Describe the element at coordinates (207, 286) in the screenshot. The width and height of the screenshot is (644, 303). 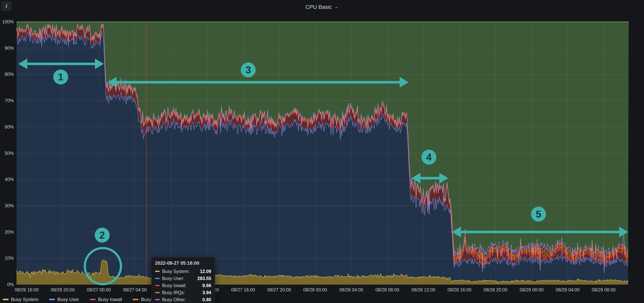
I see `tooltip-series-value: 8.66` at that location.